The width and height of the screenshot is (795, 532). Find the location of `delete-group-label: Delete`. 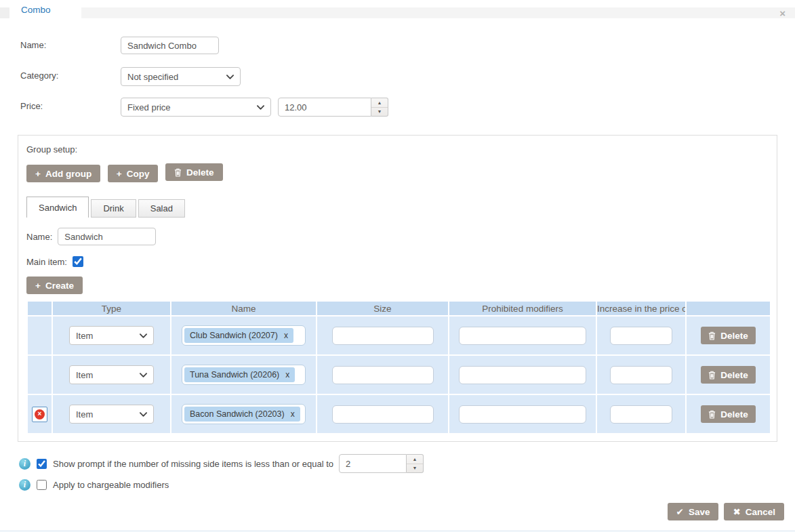

delete-group-label: Delete is located at coordinates (201, 172).